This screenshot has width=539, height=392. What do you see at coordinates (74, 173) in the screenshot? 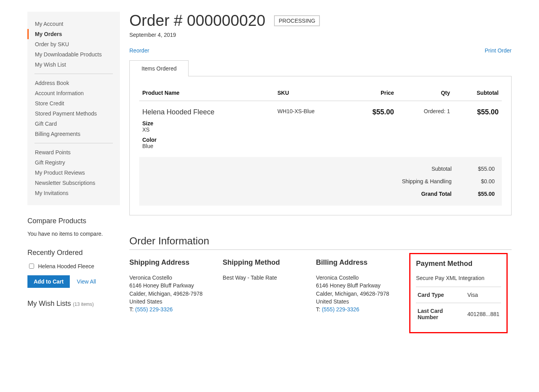
I see `sidebar-item-my-product-reviews: My Product Reviews` at bounding box center [74, 173].